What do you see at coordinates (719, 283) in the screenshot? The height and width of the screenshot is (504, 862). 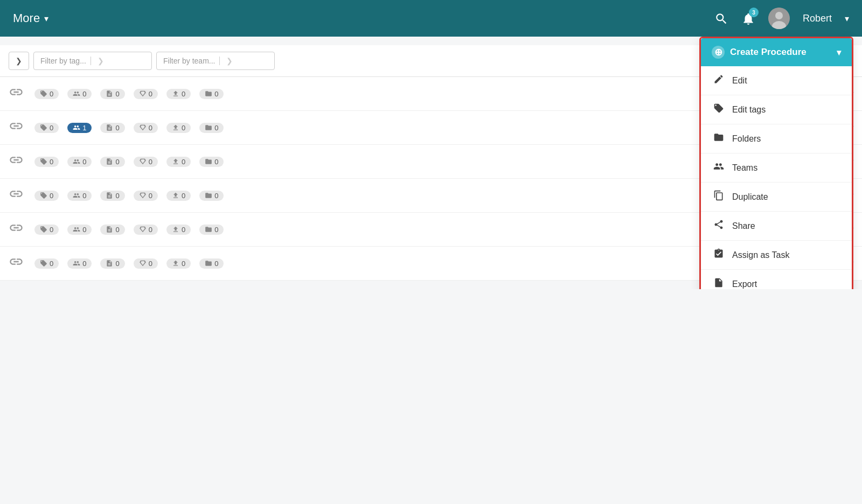 I see `export-icon` at bounding box center [719, 283].